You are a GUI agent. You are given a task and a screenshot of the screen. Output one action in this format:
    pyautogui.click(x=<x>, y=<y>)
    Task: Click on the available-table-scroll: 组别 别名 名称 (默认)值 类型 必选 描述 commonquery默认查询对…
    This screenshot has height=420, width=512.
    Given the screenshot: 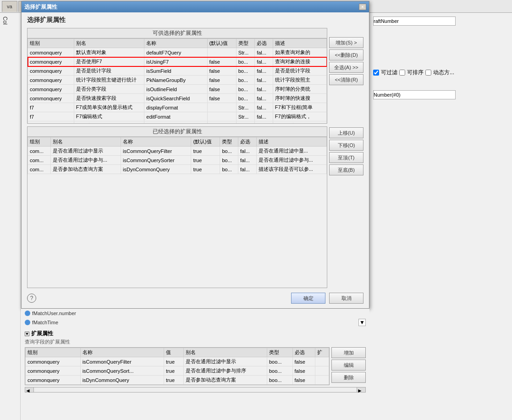 What is the action you would take?
    pyautogui.click(x=177, y=81)
    